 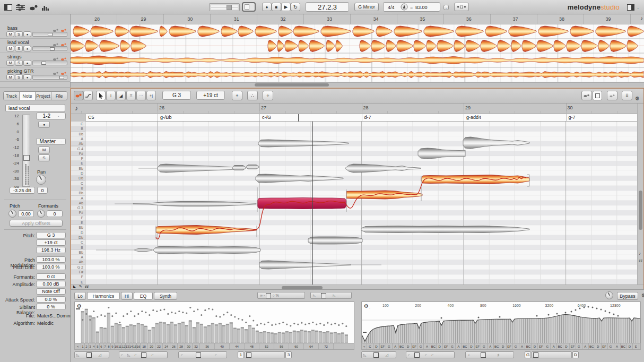 What do you see at coordinates (627, 96) in the screenshot?
I see `note-grid-button: ⠿` at bounding box center [627, 96].